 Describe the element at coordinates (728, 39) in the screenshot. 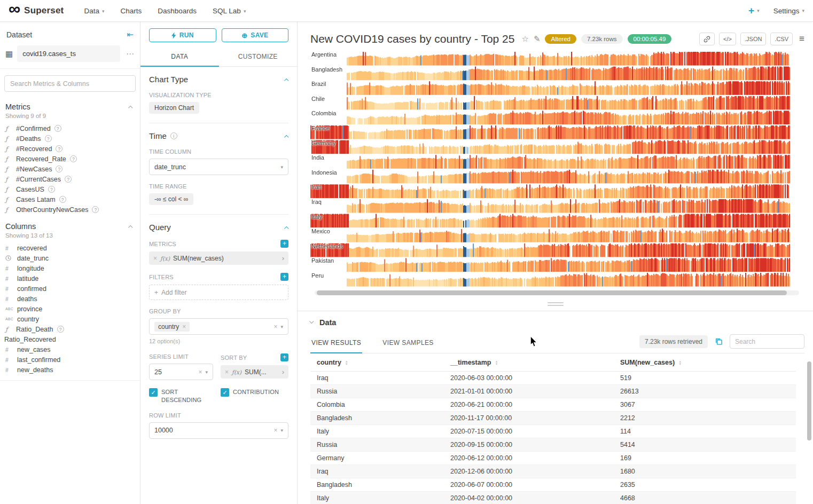

I see `embed-code-button: </>` at that location.